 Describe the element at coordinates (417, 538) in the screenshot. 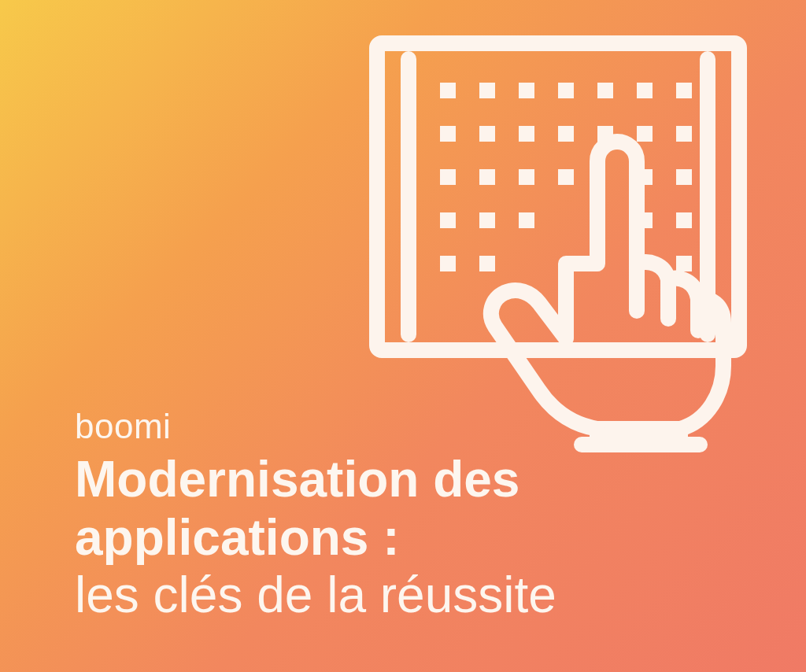

I see `title-line-2: applications :` at that location.